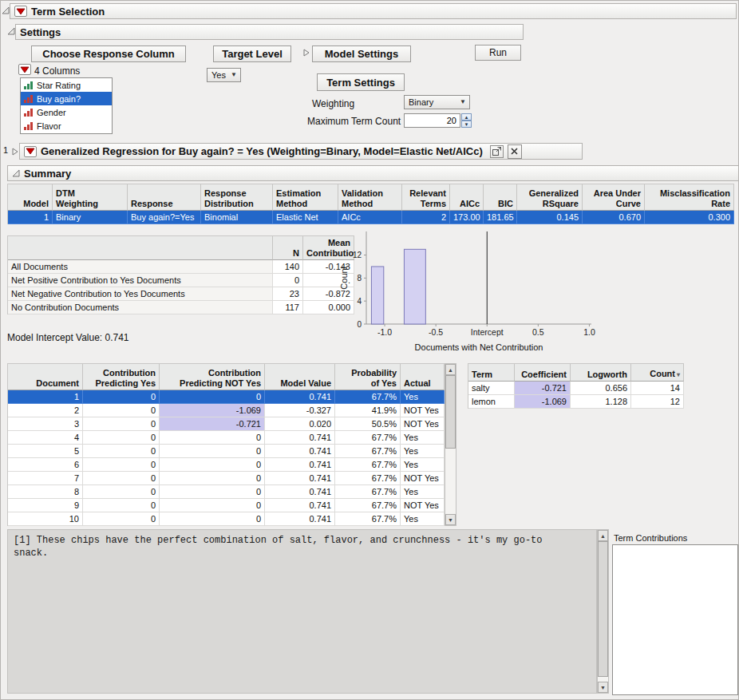  I want to click on cell: 1.128, so click(601, 402).